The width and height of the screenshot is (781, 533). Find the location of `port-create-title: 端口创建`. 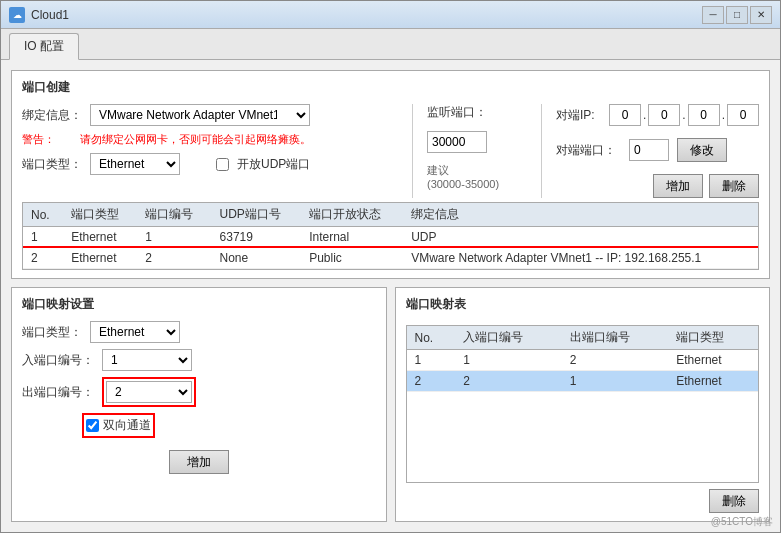

port-create-title: 端口创建 is located at coordinates (390, 88).